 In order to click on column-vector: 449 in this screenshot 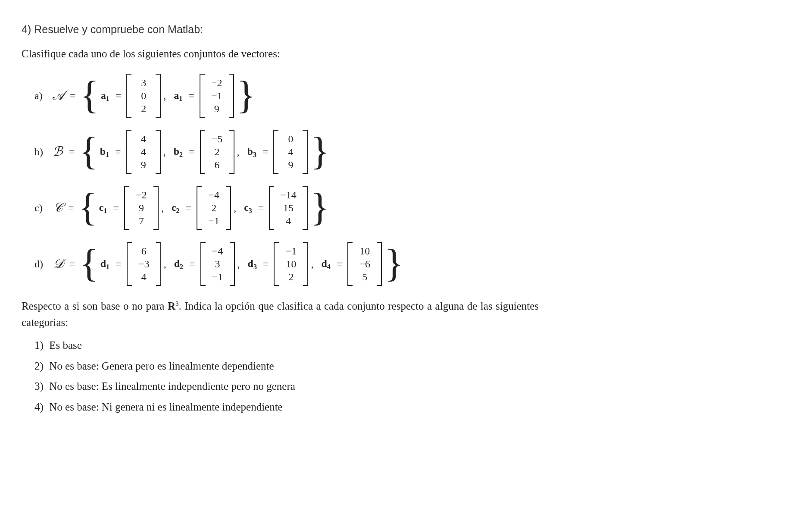, I will do `click(144, 152)`.